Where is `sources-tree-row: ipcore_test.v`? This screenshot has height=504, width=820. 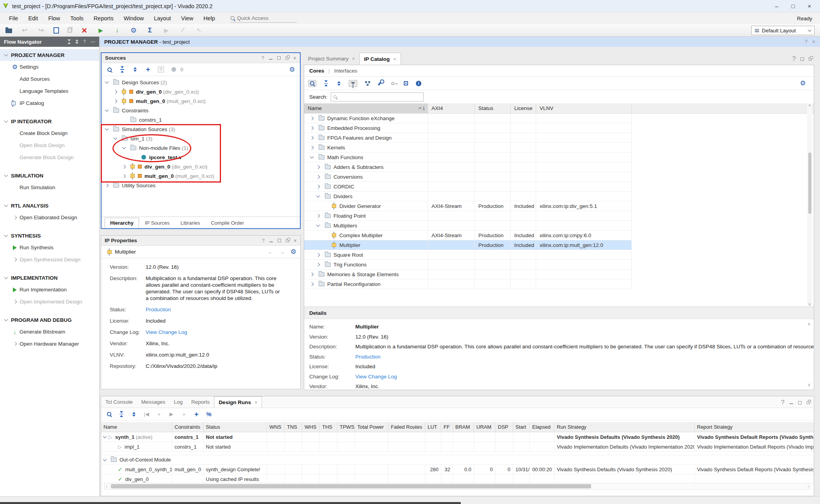
sources-tree-row: ipcore_test.v is located at coordinates (201, 157).